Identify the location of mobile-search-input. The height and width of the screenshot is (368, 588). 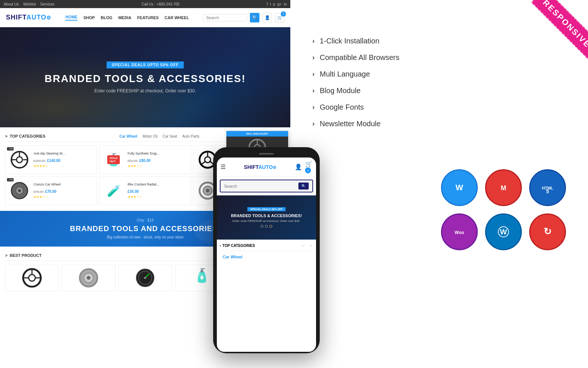
(261, 186).